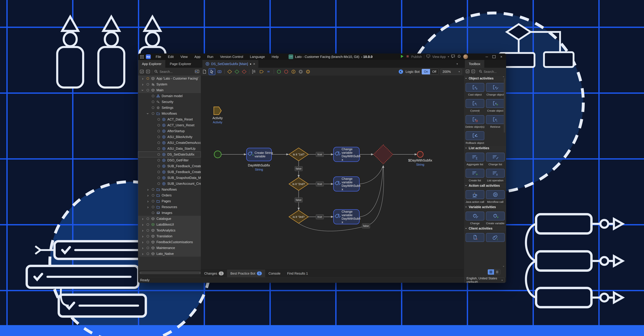 This screenshot has height=336, width=644. I want to click on feedback-icon, so click(453, 57).